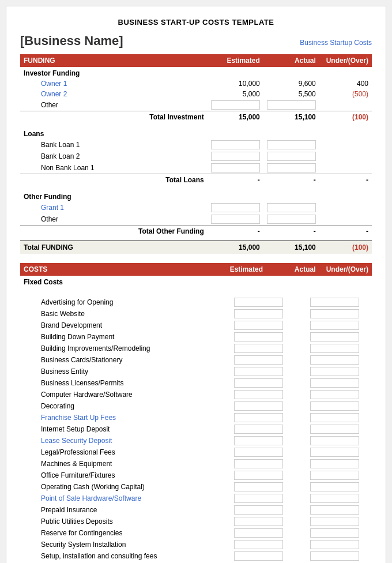 The image size is (392, 563). What do you see at coordinates (114, 61) in the screenshot?
I see `funding-label: FUNDING` at bounding box center [114, 61].